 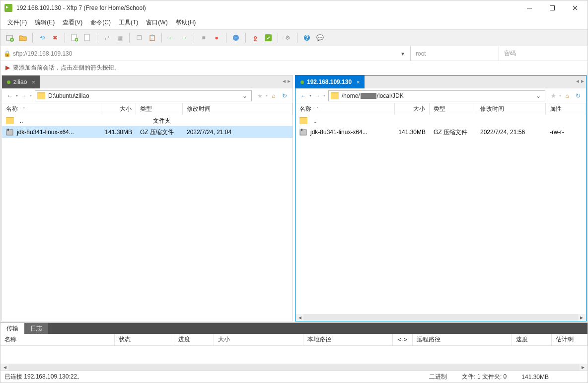 What do you see at coordinates (10, 132) in the screenshot?
I see `archive-icon` at bounding box center [10, 132].